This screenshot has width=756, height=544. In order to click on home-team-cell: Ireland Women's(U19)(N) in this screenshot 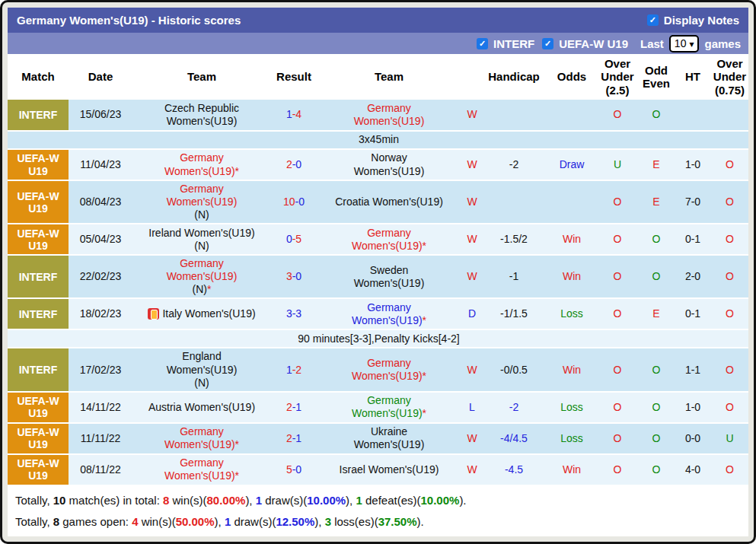, I will do `click(202, 239)`.